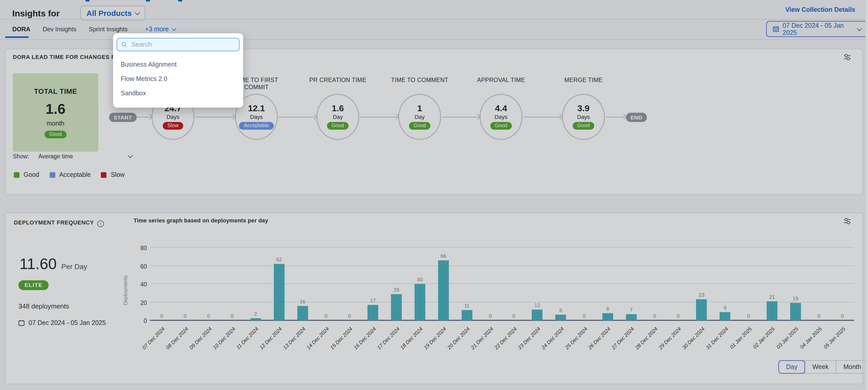 The image size is (868, 390). I want to click on dropdown-item-business-alignment: Business Alignment, so click(178, 65).